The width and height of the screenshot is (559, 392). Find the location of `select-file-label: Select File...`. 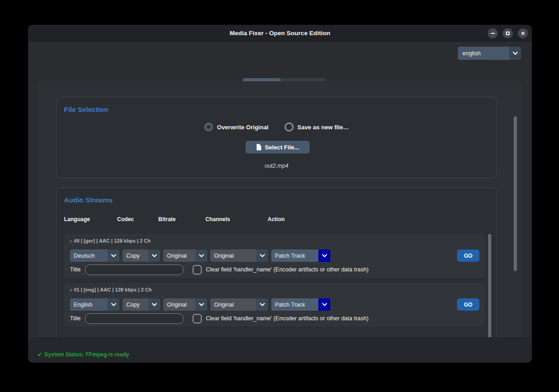

select-file-label: Select File... is located at coordinates (282, 147).